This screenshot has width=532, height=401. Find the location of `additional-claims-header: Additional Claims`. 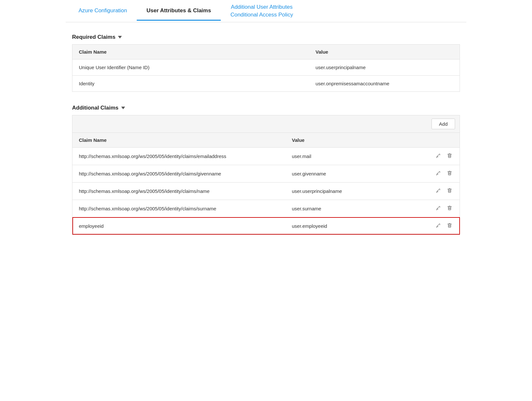

additional-claims-header: Additional Claims is located at coordinates (266, 107).